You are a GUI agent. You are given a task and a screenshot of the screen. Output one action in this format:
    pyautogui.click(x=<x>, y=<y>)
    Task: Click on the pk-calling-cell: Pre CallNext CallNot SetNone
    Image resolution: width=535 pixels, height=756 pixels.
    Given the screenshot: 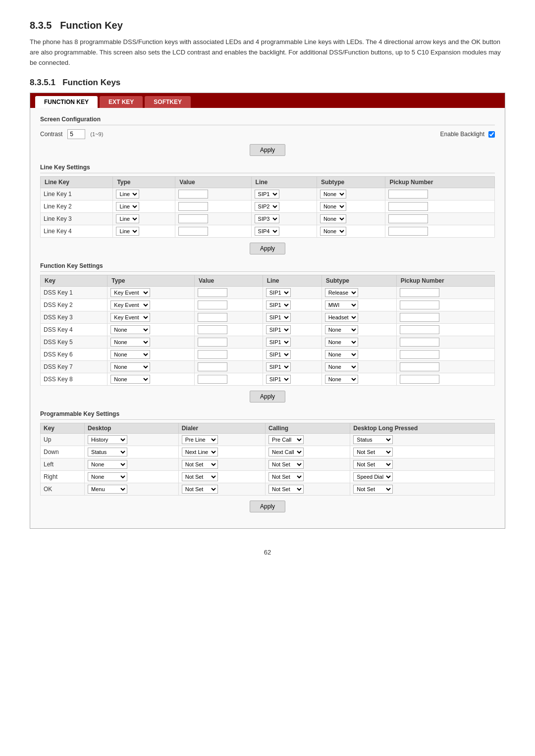 What is the action you would take?
    pyautogui.click(x=308, y=453)
    